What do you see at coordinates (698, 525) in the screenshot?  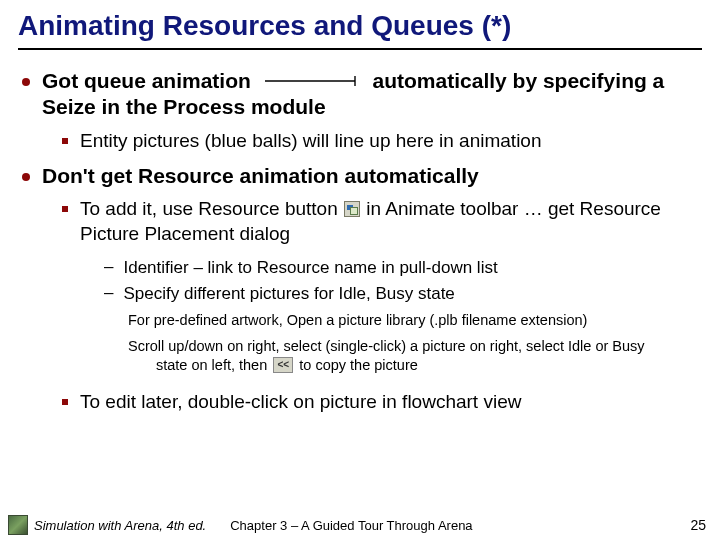 I see `footer-page-number: 25` at bounding box center [698, 525].